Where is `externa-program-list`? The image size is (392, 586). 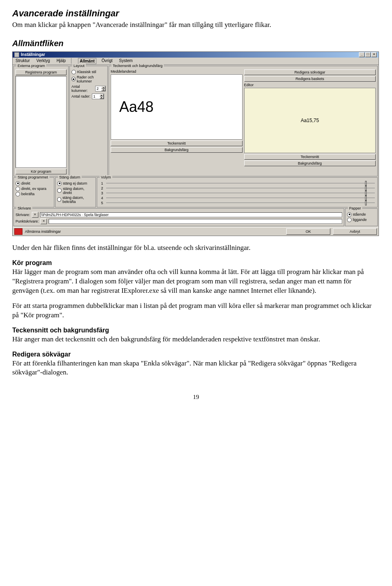 externa-program-list is located at coordinates (41, 122).